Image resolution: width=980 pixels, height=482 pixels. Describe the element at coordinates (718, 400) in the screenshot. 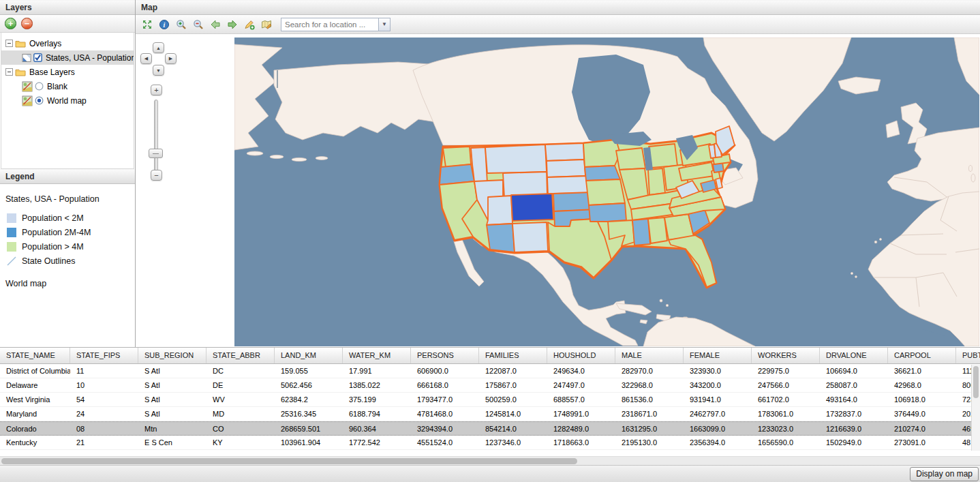

I see `table-cell: 931941.0` at that location.